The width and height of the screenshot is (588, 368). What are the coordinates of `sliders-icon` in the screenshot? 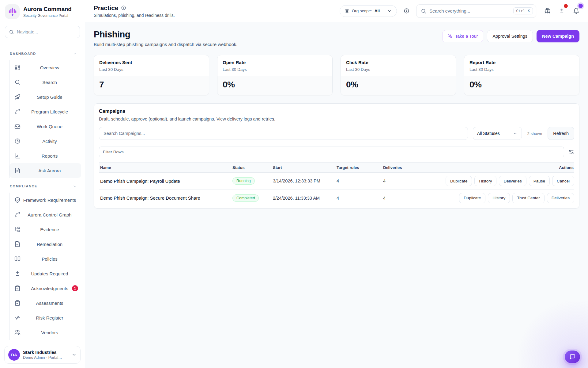 It's located at (571, 152).